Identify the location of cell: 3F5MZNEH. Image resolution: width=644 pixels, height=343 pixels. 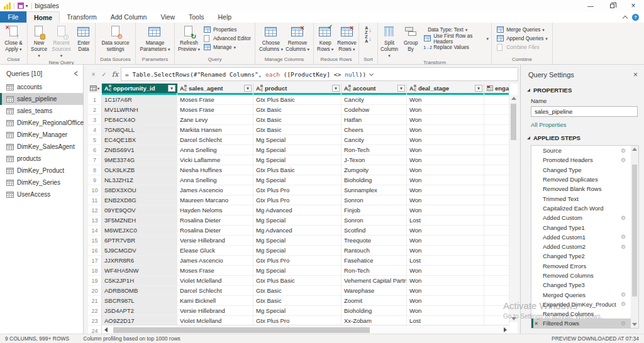
(140, 220).